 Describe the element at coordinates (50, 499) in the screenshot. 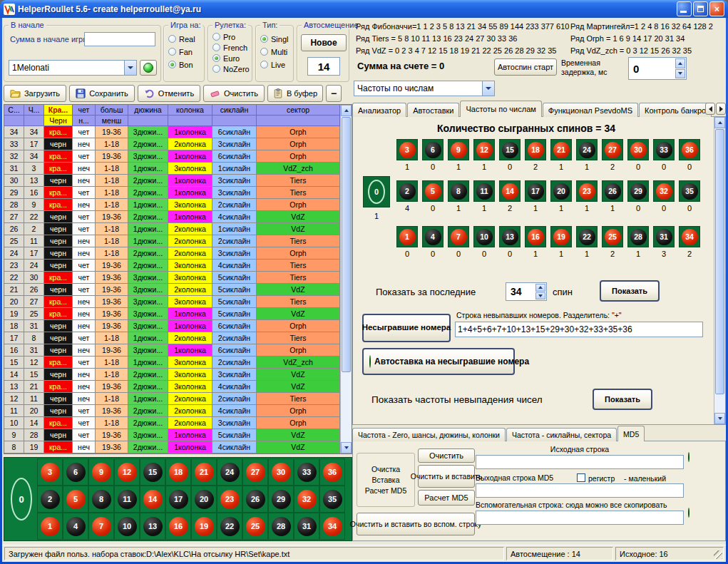

I see `board-number-2: 2` at that location.